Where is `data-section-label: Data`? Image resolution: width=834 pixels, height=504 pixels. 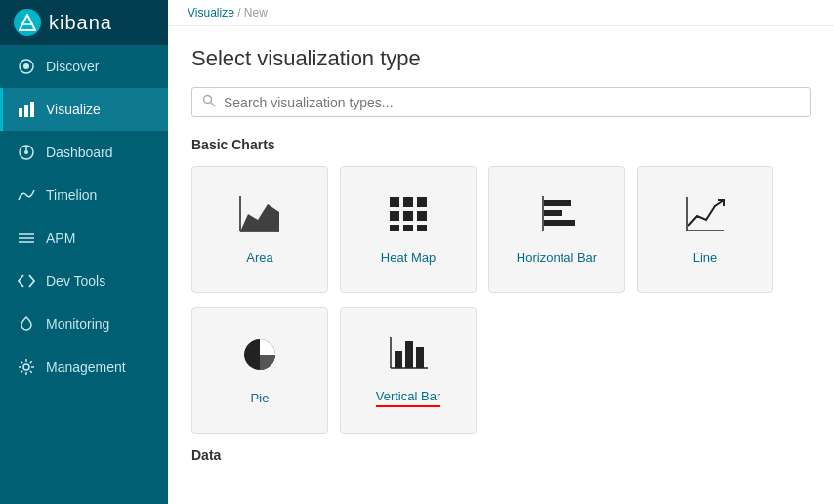 data-section-label: Data is located at coordinates (501, 455).